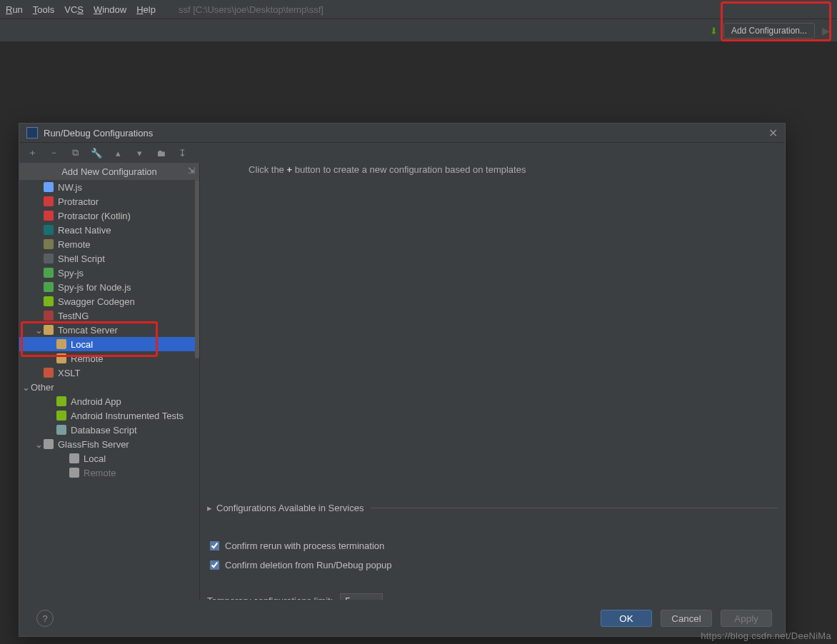 This screenshot has height=644, width=837. Describe the element at coordinates (109, 330) in the screenshot. I see `tree-item-tomcat-server: ⌄Tomcat Server` at that location.